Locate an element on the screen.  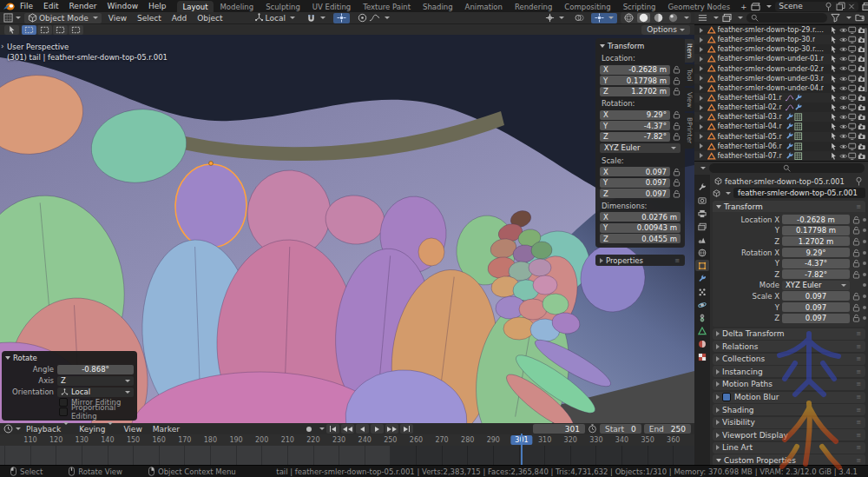
chevron-down-icon is located at coordinates (728, 193).